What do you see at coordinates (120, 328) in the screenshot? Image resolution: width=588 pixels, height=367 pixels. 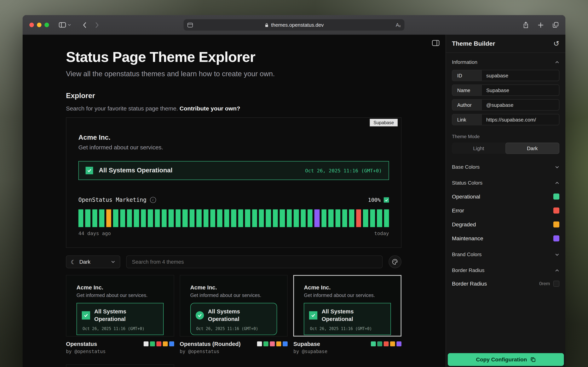 I see `mini-status-timestamp: Oct 26, 2025 11:16 (GMT+0)` at bounding box center [120, 328].